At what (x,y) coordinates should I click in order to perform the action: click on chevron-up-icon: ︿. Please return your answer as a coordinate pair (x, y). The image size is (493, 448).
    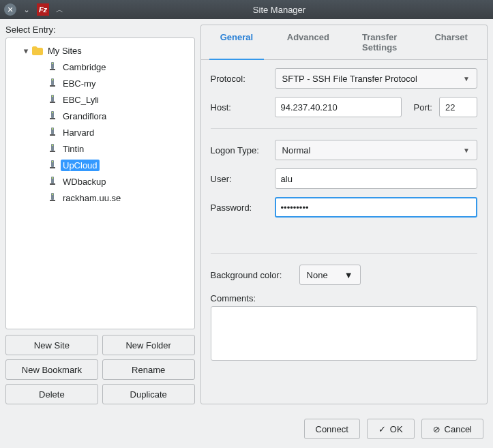
    Looking at the image, I should click on (59, 10).